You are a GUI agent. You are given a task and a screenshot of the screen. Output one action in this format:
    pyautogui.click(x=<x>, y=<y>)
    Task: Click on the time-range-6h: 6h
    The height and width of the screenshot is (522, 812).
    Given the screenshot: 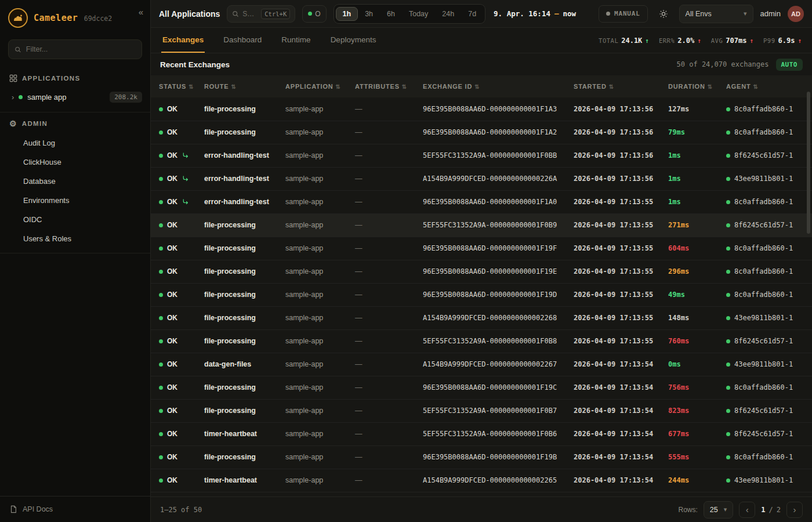 What is the action you would take?
    pyautogui.click(x=391, y=14)
    